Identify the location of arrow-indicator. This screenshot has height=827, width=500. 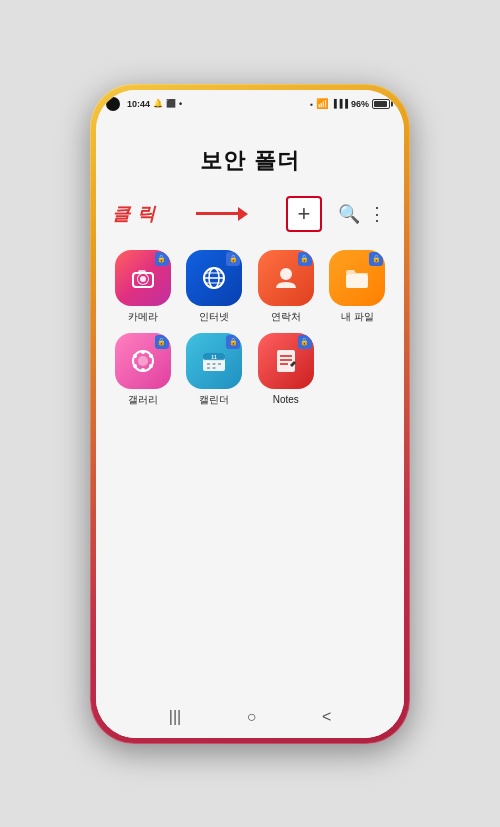
(222, 214).